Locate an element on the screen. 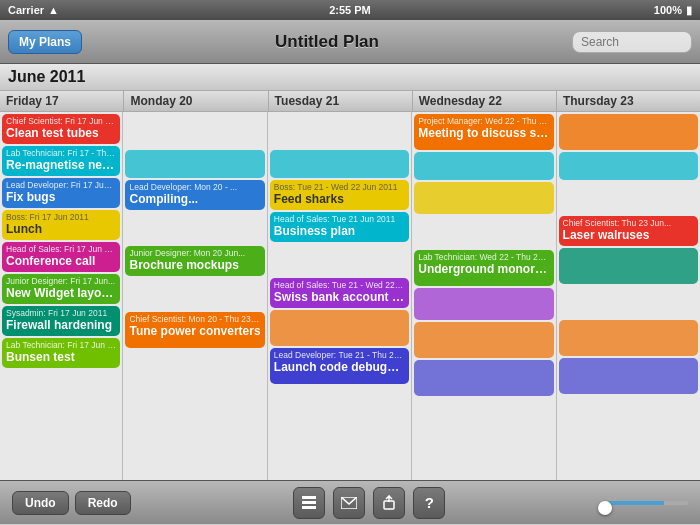 Image resolution: width=700 pixels, height=525 pixels. status-right: 100% ▮ is located at coordinates (673, 10).